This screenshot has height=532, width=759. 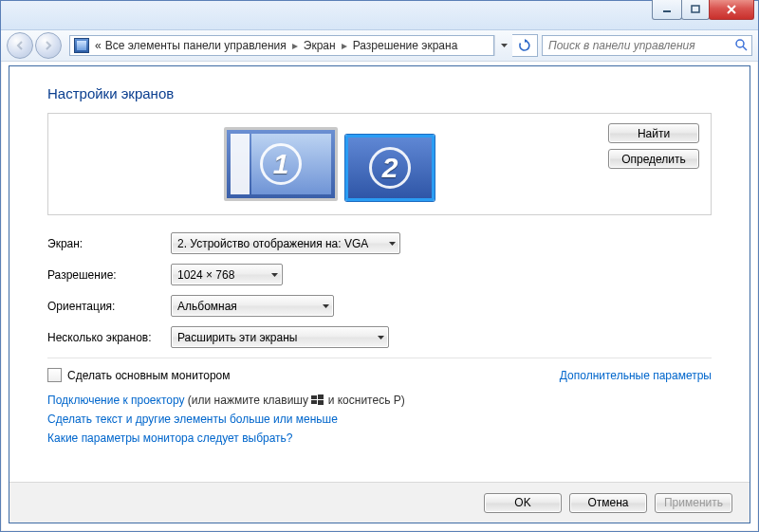 I want to click on projector-link-row: Подключение к проектору (или нажмите кла…, so click(x=380, y=400).